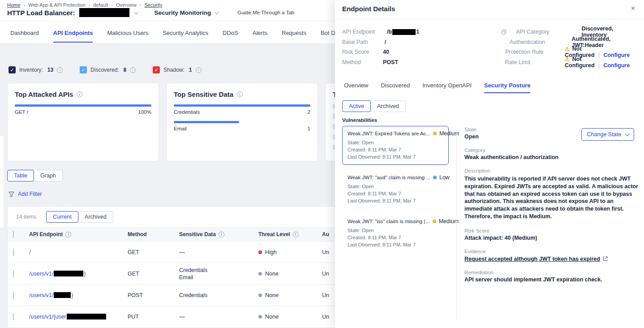 This screenshot has width=644, height=328. What do you see at coordinates (36, 70) in the screenshot?
I see `filter-inventory: ✓ Inventory: 13 i` at bounding box center [36, 70].